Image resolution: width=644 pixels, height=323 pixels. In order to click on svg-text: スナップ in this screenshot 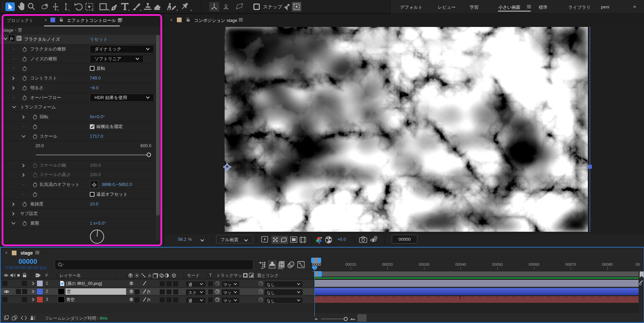, I will do `click(273, 7)`.